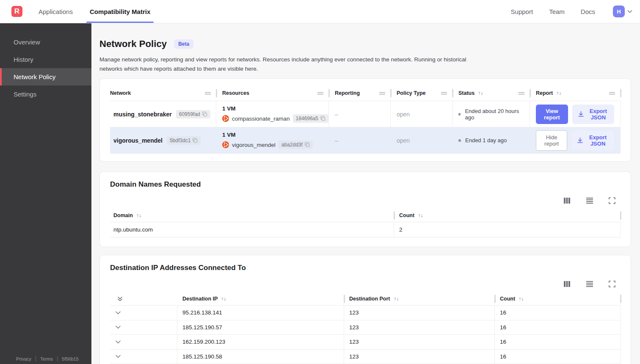  What do you see at coordinates (143, 114) in the screenshot?
I see `network-name: musing_stonebraker` at bounding box center [143, 114].